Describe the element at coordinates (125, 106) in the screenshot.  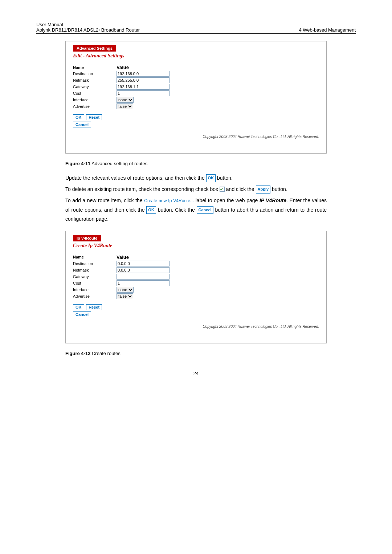
I see `advertise-select: false` at that location.